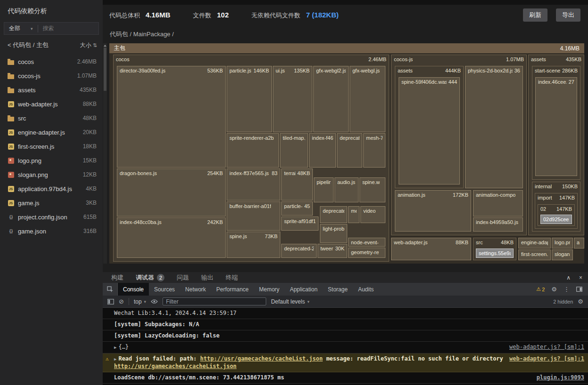  Describe the element at coordinates (347, 48) in the screenshot. I see `treemap-root-bar: 主包 4.16MB` at that location.